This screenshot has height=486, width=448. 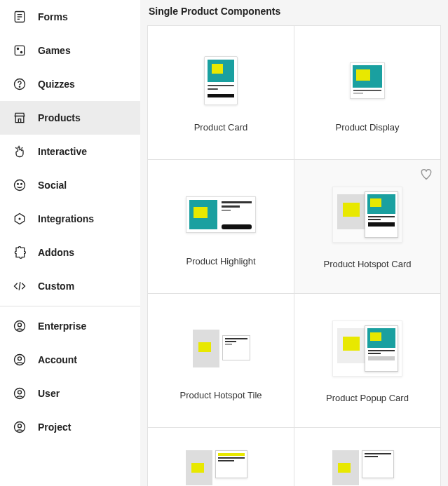 I want to click on sidebar-item-quizzes: Quizzes, so click(x=70, y=84).